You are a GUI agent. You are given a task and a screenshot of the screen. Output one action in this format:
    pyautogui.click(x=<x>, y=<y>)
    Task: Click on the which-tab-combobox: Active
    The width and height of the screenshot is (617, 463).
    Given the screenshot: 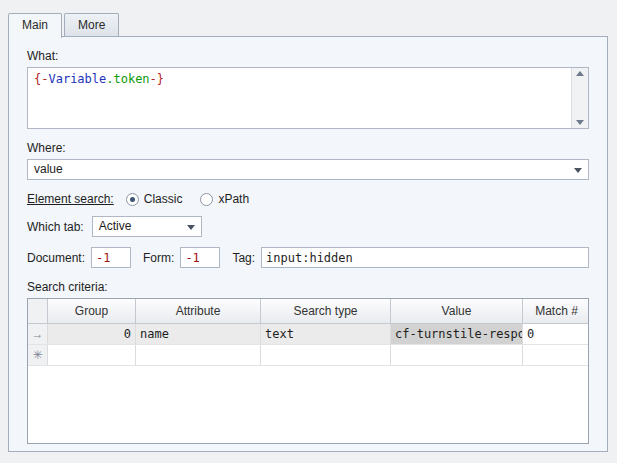 What is the action you would take?
    pyautogui.click(x=147, y=226)
    